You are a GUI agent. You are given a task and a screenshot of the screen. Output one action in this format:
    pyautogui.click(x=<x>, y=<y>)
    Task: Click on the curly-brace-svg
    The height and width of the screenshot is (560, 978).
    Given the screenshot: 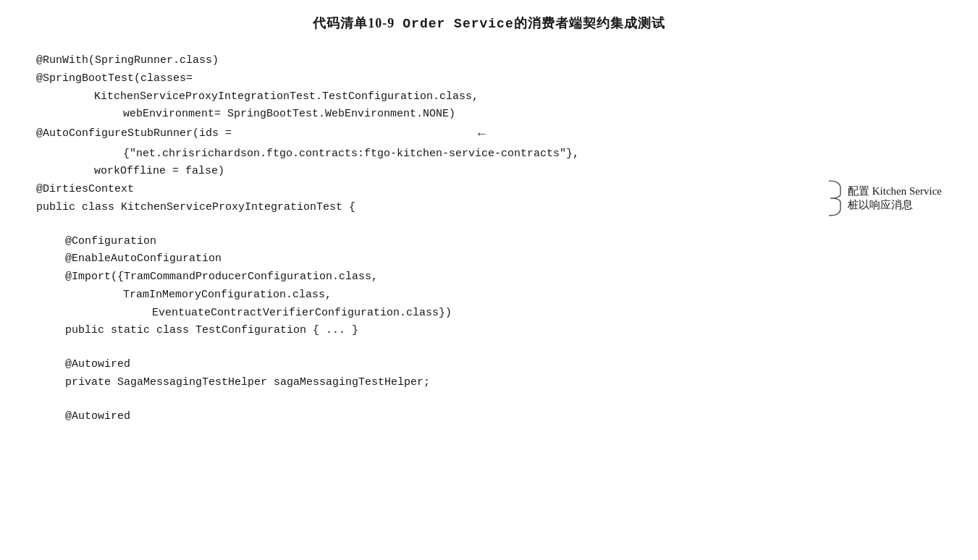 What is the action you would take?
    pyautogui.click(x=835, y=198)
    